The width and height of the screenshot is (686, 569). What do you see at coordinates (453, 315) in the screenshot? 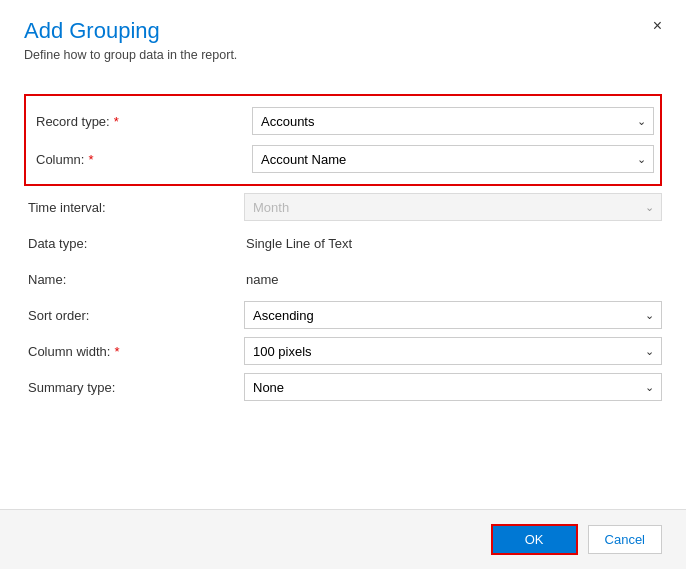
I see `sort-order-select-wrapper: Ascending ⌄` at bounding box center [453, 315].